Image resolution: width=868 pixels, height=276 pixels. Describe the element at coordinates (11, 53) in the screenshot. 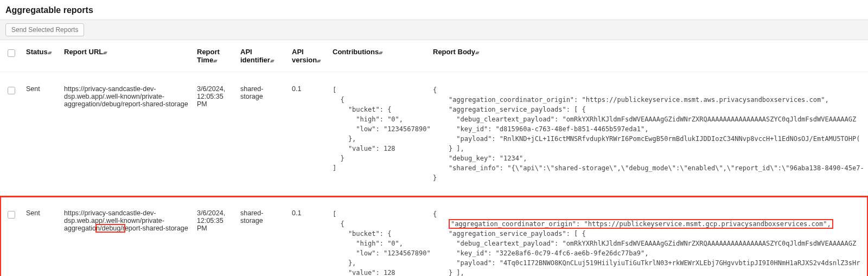

I see `select-all-checkbox` at that location.